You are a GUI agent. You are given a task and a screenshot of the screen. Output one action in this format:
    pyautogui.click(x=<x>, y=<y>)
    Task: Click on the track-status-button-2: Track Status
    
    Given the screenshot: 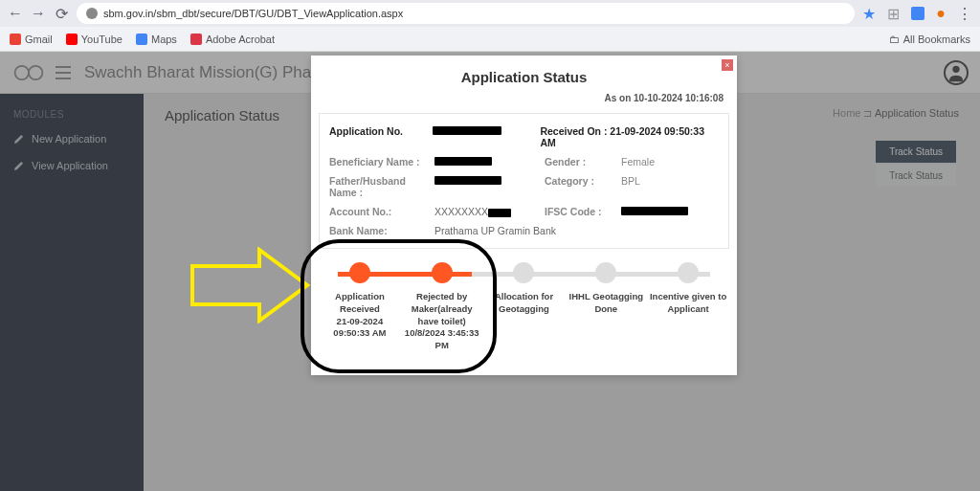 What is the action you would take?
    pyautogui.click(x=916, y=176)
    